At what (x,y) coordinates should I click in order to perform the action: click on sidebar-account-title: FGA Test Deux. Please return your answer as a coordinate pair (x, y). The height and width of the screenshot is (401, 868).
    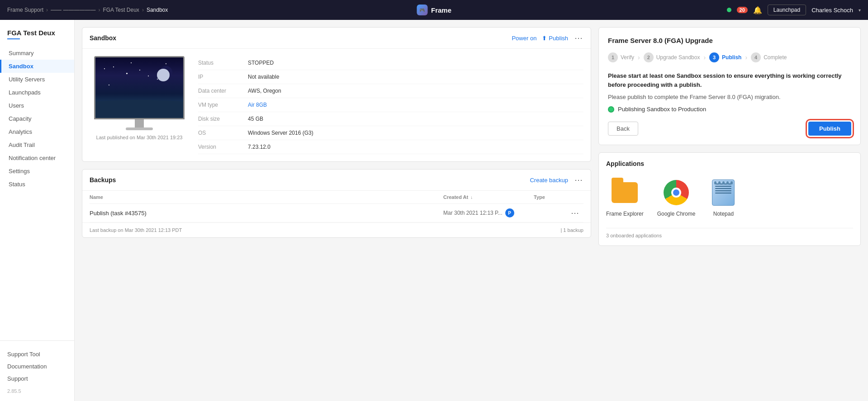
    Looking at the image, I should click on (37, 33).